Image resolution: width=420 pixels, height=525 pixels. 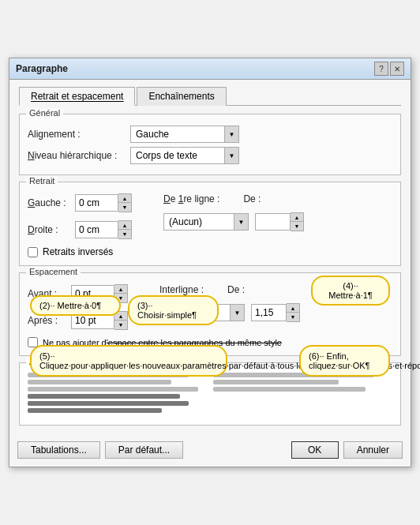 I want to click on niveau-select-wrapper: Corps de texte ▼, so click(x=185, y=156).